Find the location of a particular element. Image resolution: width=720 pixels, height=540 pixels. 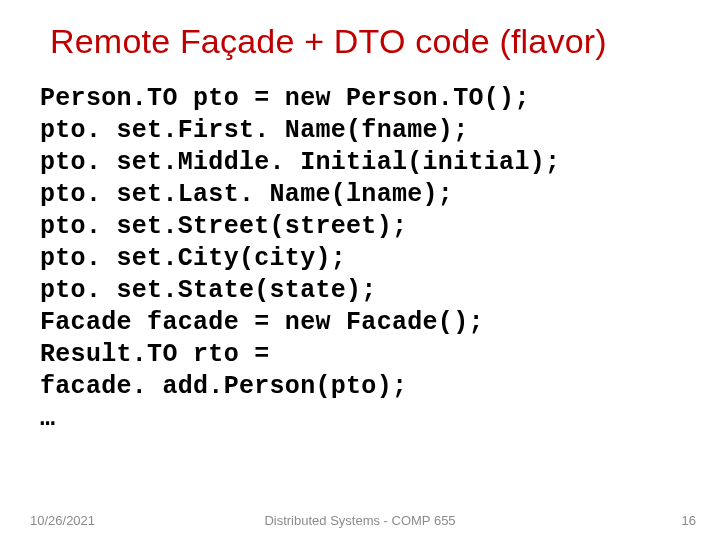

code-line: Person.TO pto = new Person.TO(); is located at coordinates (361, 99).